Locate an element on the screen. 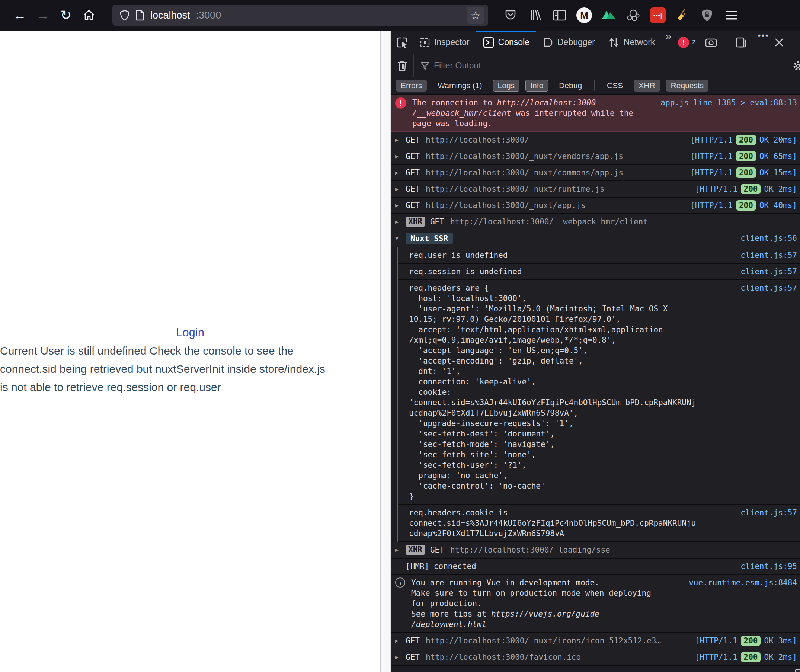 This screenshot has height=672, width=800. screenshot-button is located at coordinates (711, 42).